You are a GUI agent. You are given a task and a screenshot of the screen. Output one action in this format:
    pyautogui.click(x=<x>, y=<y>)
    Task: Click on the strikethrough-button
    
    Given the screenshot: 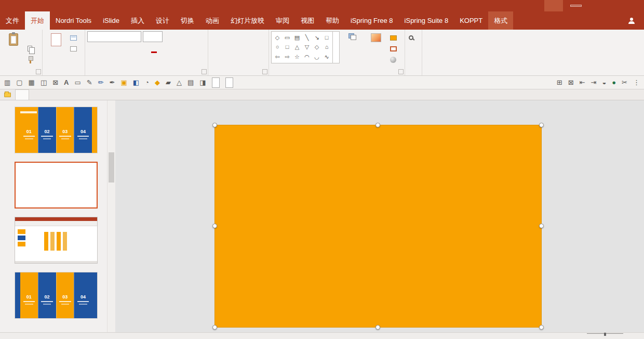 What is the action you would take?
    pyautogui.click(x=123, y=49)
    